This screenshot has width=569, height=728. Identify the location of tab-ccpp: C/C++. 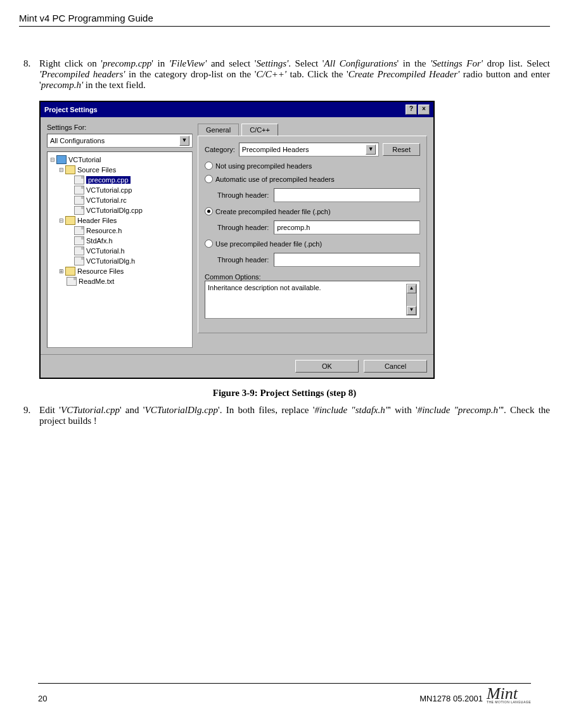
(260, 129).